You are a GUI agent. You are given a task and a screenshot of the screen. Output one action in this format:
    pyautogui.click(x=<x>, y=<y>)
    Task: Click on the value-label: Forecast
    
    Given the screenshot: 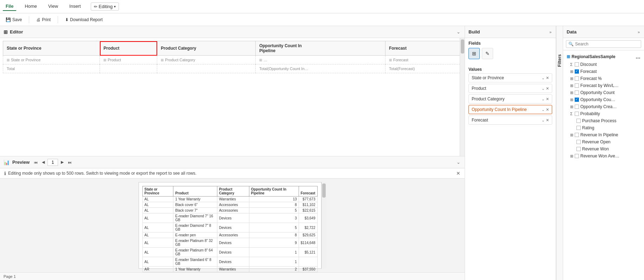 What is the action you would take?
    pyautogui.click(x=480, y=120)
    